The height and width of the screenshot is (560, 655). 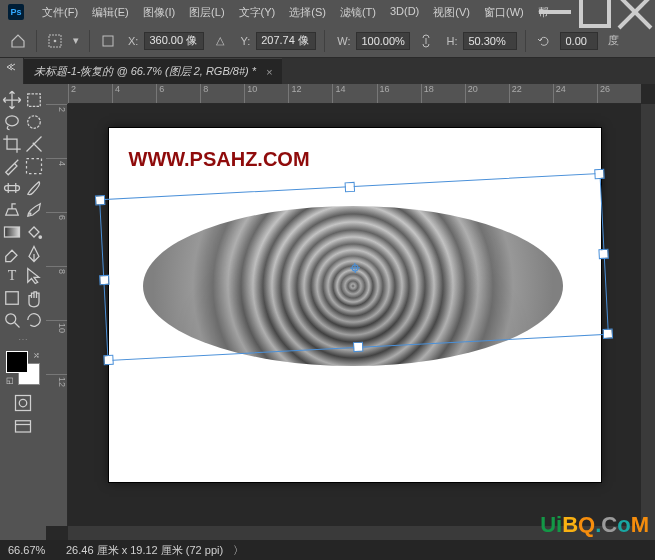 I want to click on menu-image: 图像(I), so click(x=159, y=12).